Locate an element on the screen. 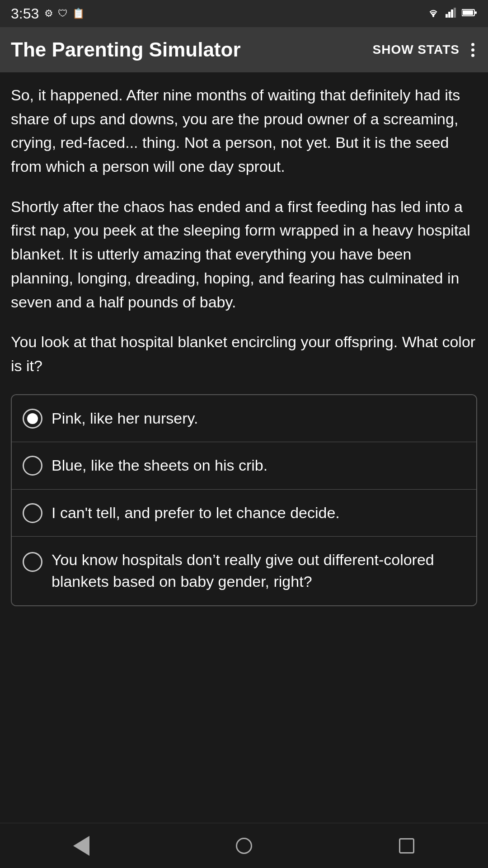  option-item-1: Pink, like her nursery. is located at coordinates (244, 419).